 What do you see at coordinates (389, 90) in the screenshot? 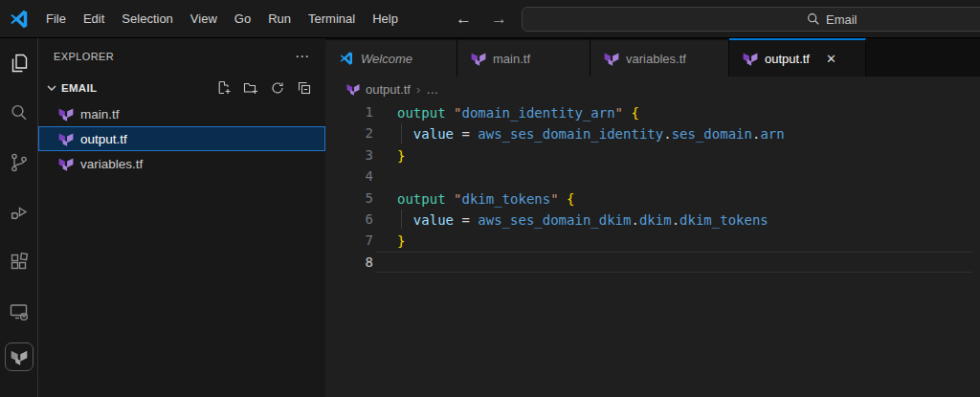
I see `breadcrumb-file: output.tf` at bounding box center [389, 90].